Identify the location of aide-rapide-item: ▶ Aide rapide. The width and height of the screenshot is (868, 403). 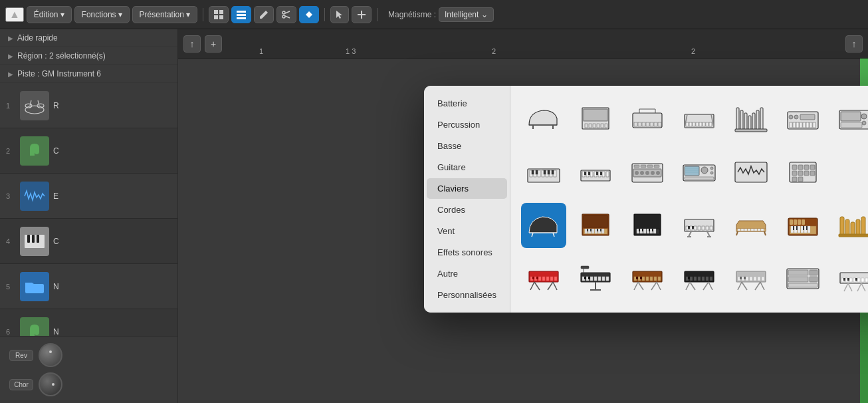
(89, 39).